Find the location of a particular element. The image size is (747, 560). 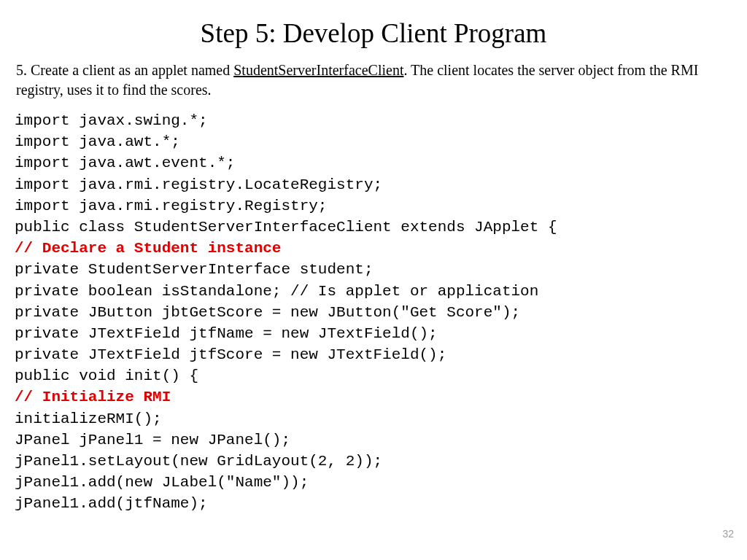

code-line: JPanel jPanel1 = new JPanel(); is located at coordinates (152, 440).